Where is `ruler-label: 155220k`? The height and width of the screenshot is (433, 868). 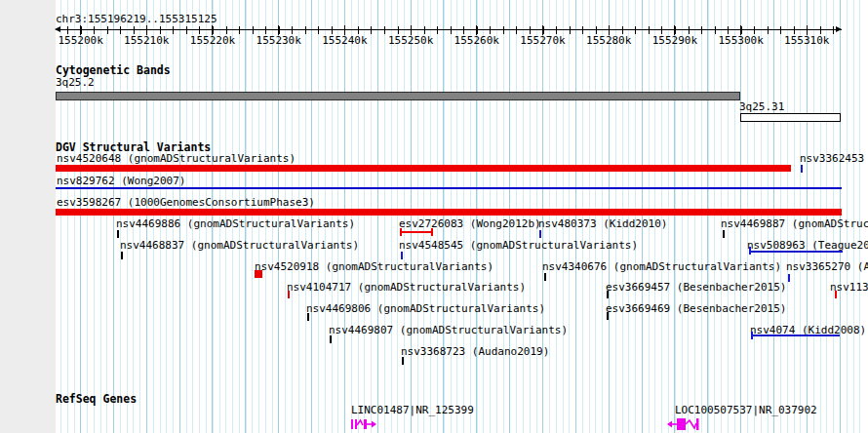 ruler-label: 155220k is located at coordinates (213, 41).